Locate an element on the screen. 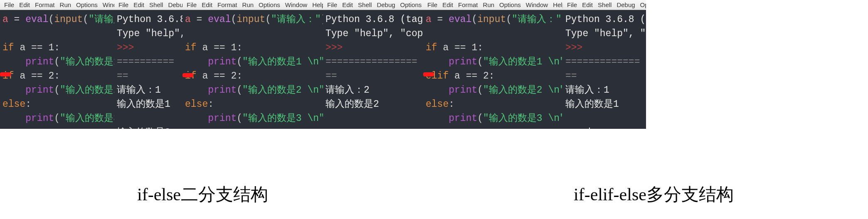 This screenshot has width=868, height=219. tok-eval: eval is located at coordinates (37, 20).